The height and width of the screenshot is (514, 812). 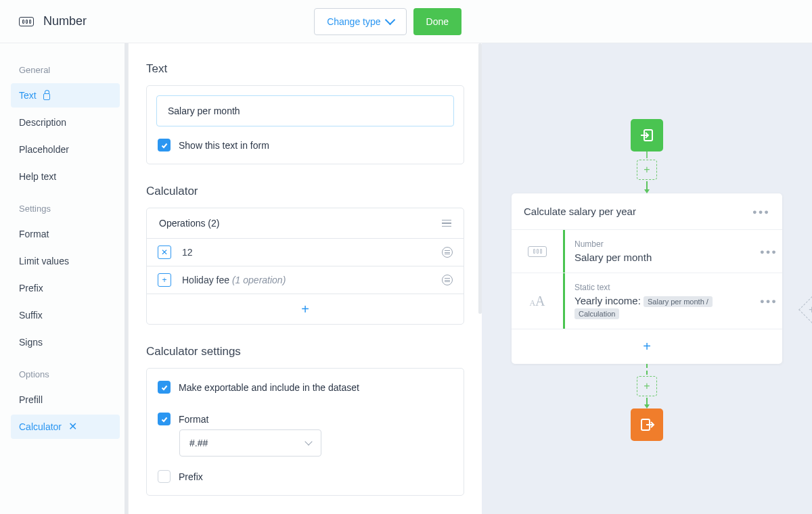 What do you see at coordinates (660, 244) in the screenshot?
I see `row-kicker: Number` at bounding box center [660, 244].